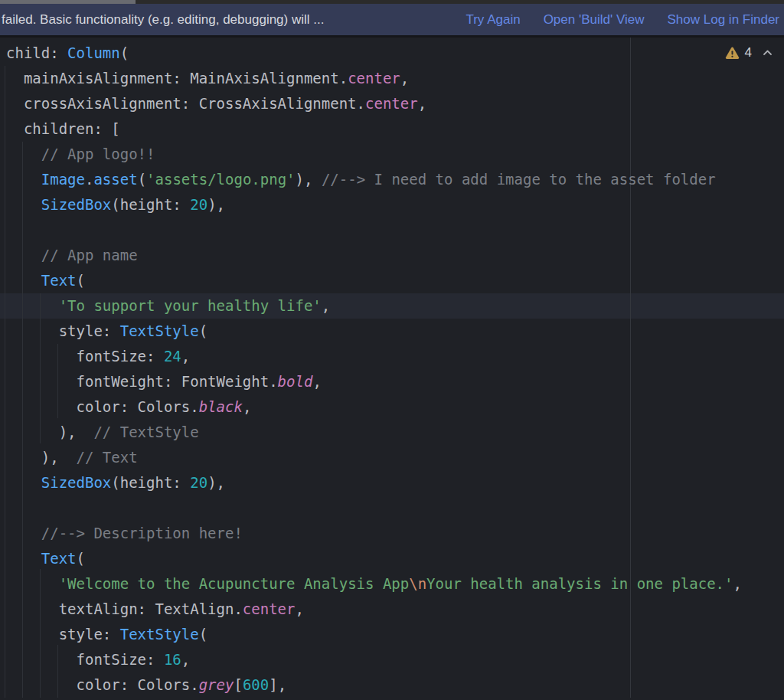  I want to click on code-line: // App logo!!, so click(392, 155).